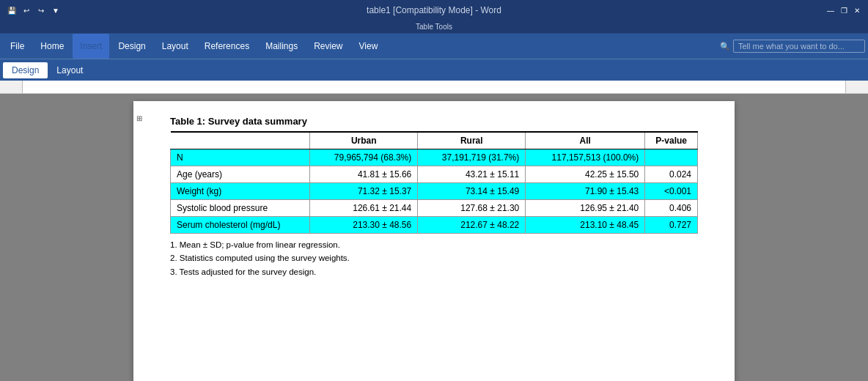 Image resolution: width=868 pixels, height=381 pixels. Describe the element at coordinates (585, 174) in the screenshot. I see `cell-value: 42.25 ± 15.50` at that location.